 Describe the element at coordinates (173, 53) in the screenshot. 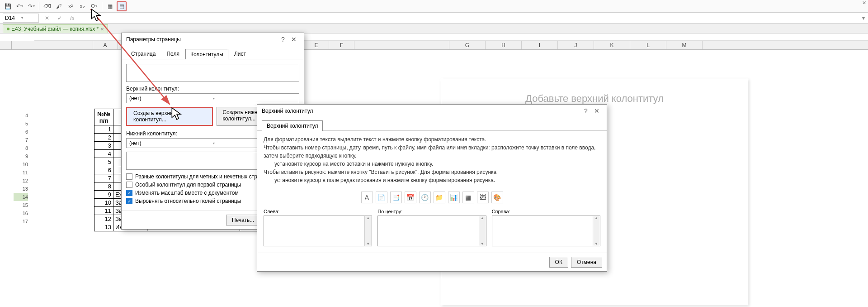

I see `tab-margins: Поля` at that location.